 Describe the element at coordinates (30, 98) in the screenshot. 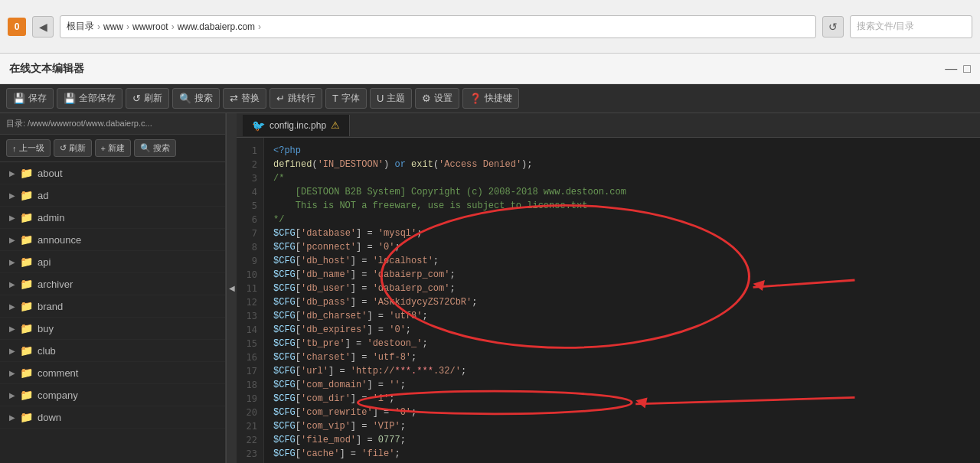

I see `save-button: 💾 保存` at that location.